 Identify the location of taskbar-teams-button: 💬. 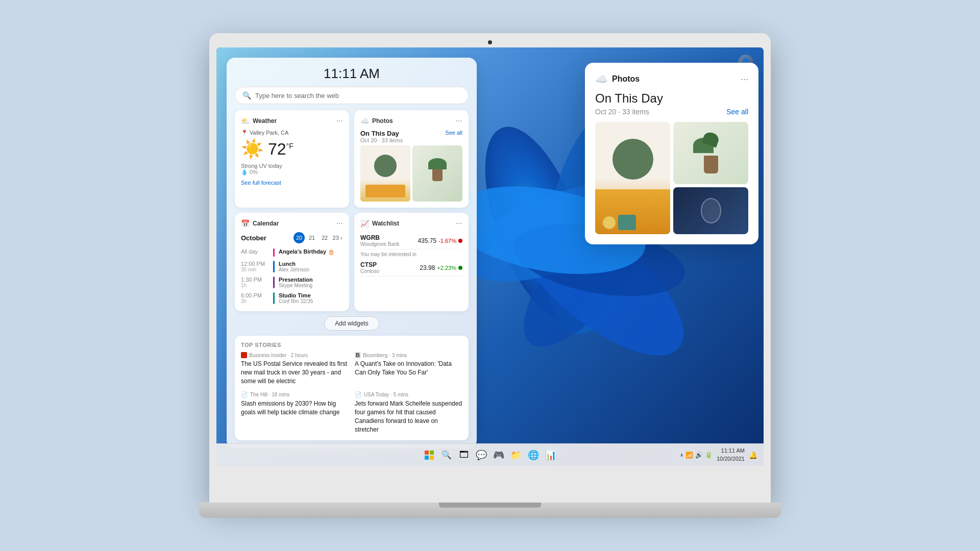
(481, 455).